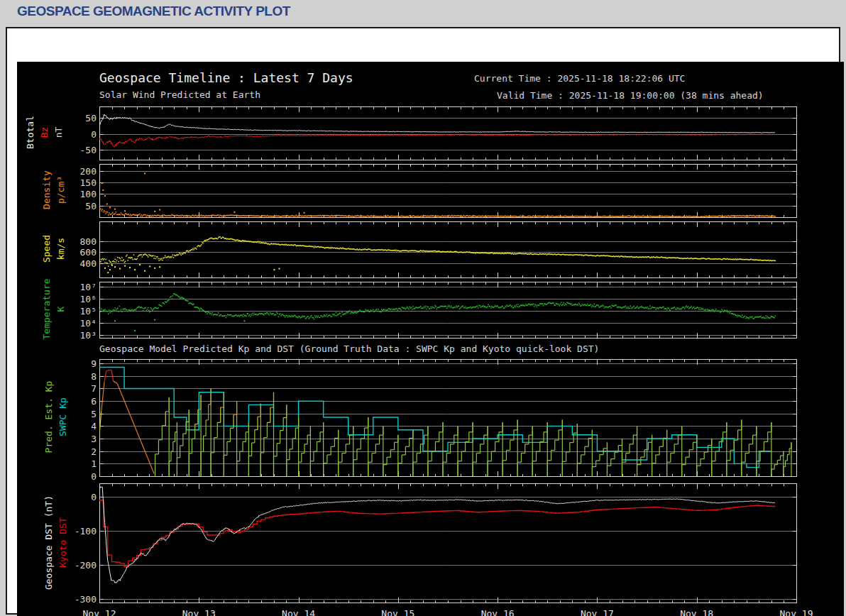  What do you see at coordinates (299, 612) in the screenshot?
I see `xtick-date-label: Nov 14` at bounding box center [299, 612].